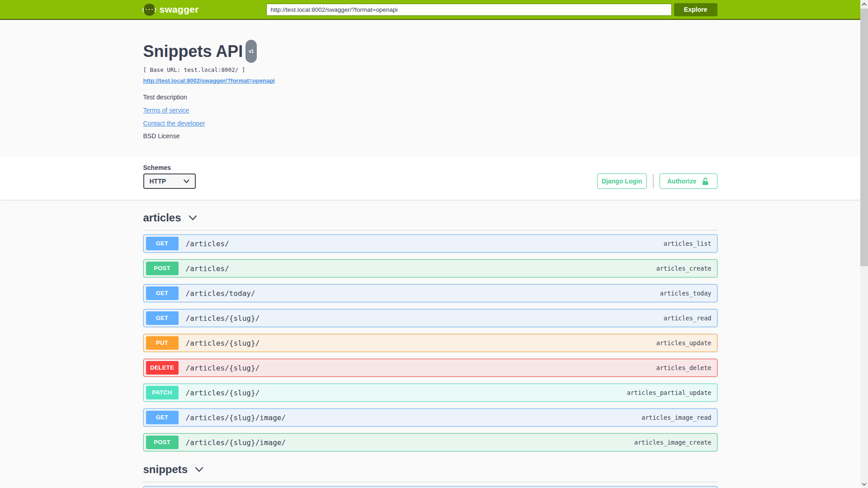 This screenshot has width=868, height=488. What do you see at coordinates (430, 70) in the screenshot?
I see `base-url: [ Base URL: test.local:8002/ ]` at bounding box center [430, 70].